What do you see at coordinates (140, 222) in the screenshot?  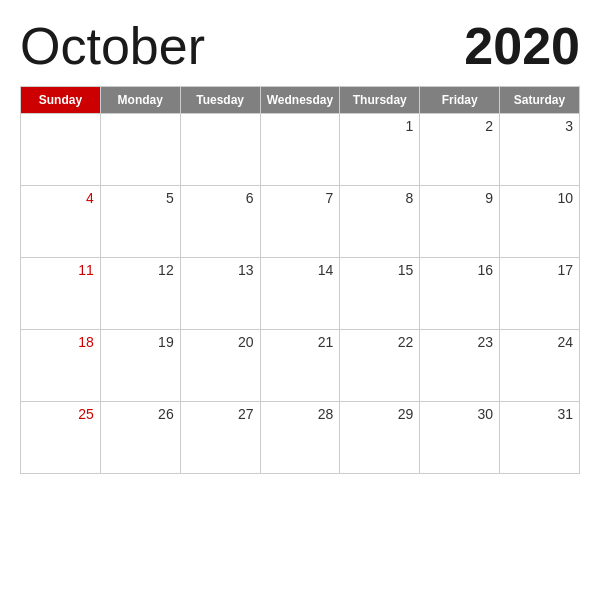 I see `calendar-day-cell: 5` at bounding box center [140, 222].